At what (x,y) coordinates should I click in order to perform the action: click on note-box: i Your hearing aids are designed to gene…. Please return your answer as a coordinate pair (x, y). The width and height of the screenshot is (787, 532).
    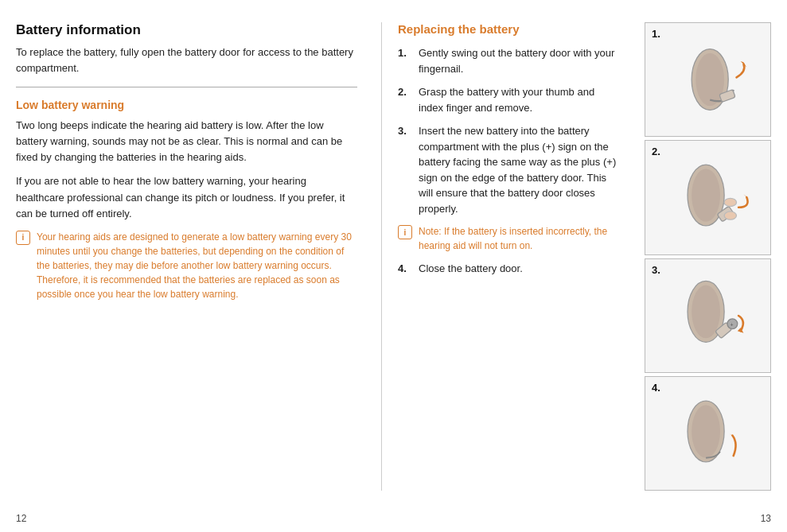
    Looking at the image, I should click on (186, 266).